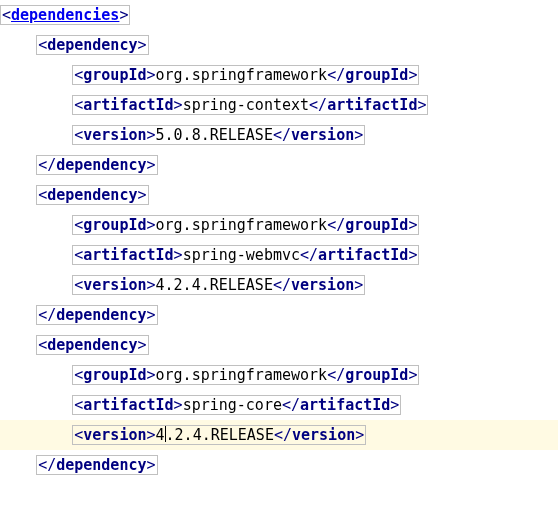 The image size is (558, 522). I want to click on value-artifactid: spring-context, so click(246, 105).